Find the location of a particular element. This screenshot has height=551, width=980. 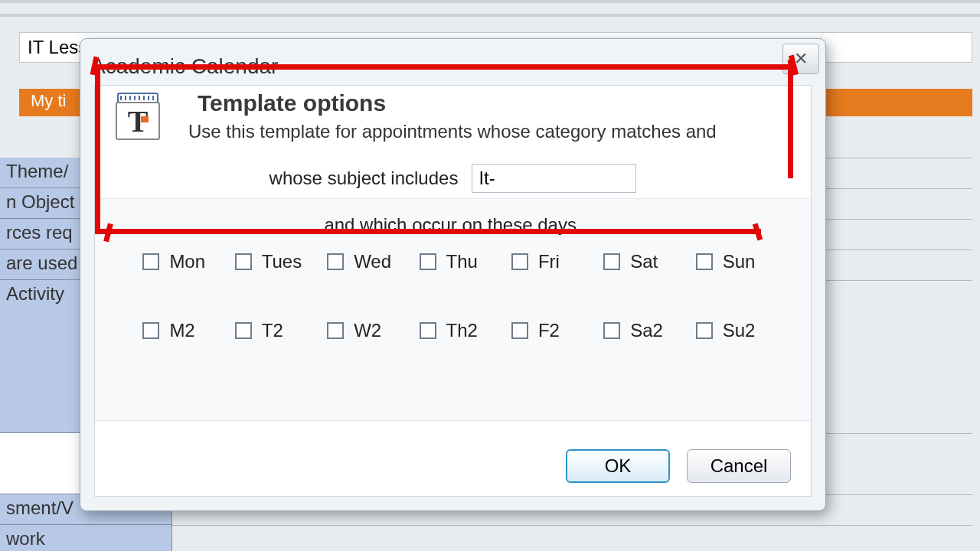

checkbox-wed is located at coordinates (335, 262).